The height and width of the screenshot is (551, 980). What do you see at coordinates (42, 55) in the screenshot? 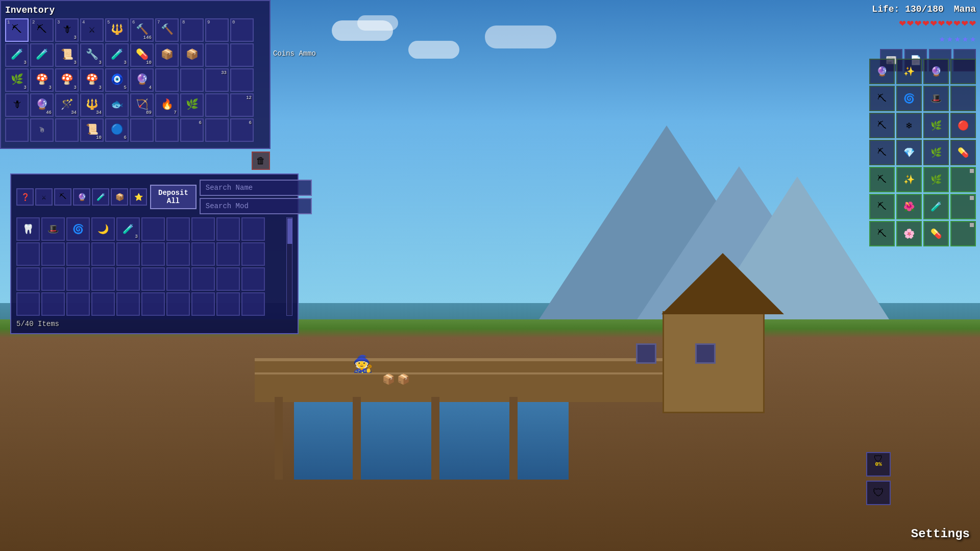
I see `coin-slot-2: 🧪` at bounding box center [42, 55].